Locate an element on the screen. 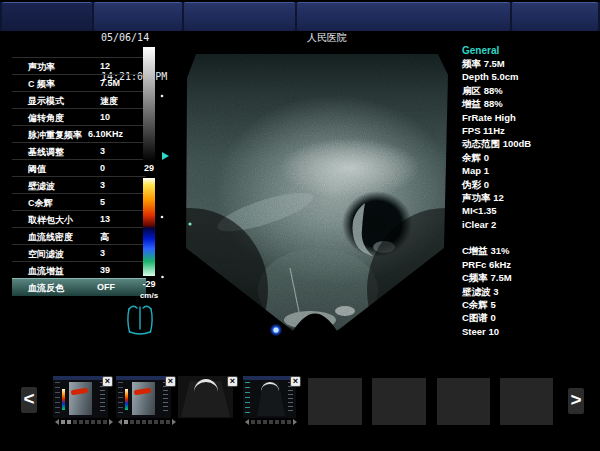 The image size is (600, 451). param-label: C余辉 is located at coordinates (40, 204).